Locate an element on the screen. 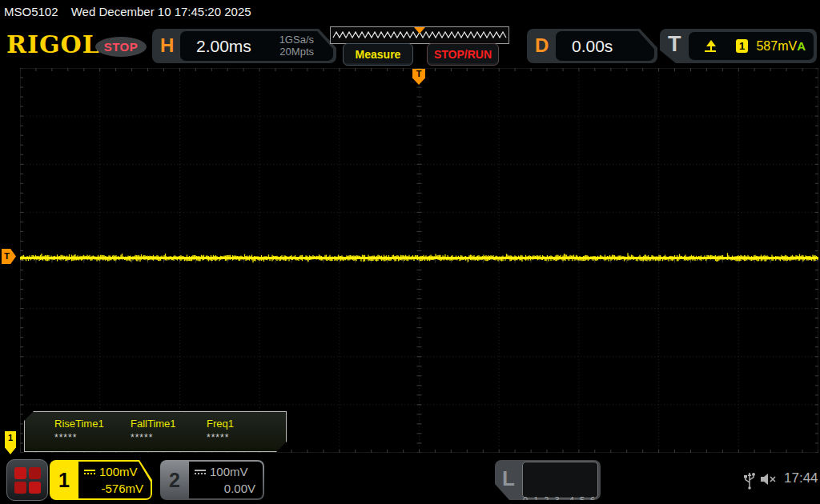 The width and height of the screenshot is (820, 504). delay-panel: D 0.00s is located at coordinates (593, 46).